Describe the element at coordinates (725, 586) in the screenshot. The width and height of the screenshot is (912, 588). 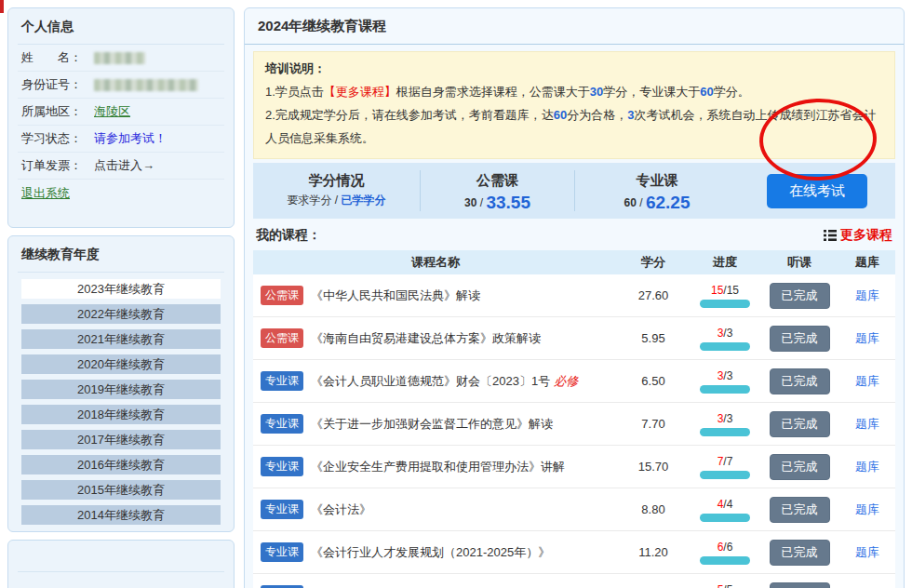
I see `course-progress-cell: 5/5` at that location.